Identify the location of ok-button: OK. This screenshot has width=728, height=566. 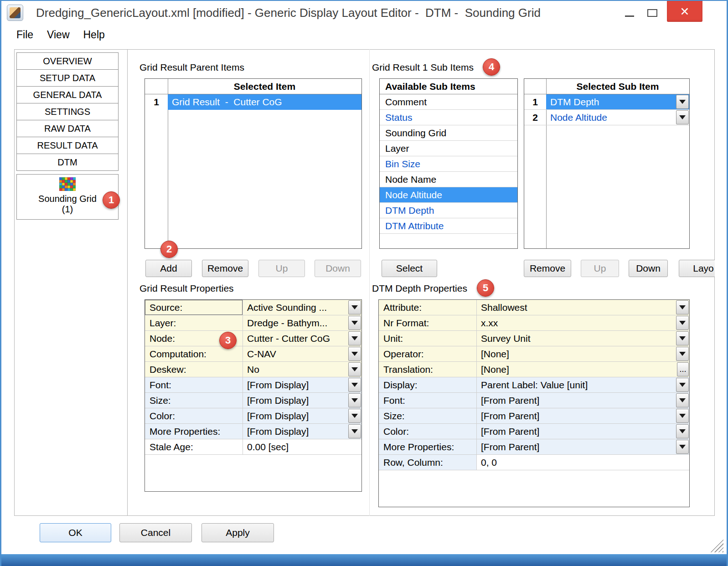
(76, 533).